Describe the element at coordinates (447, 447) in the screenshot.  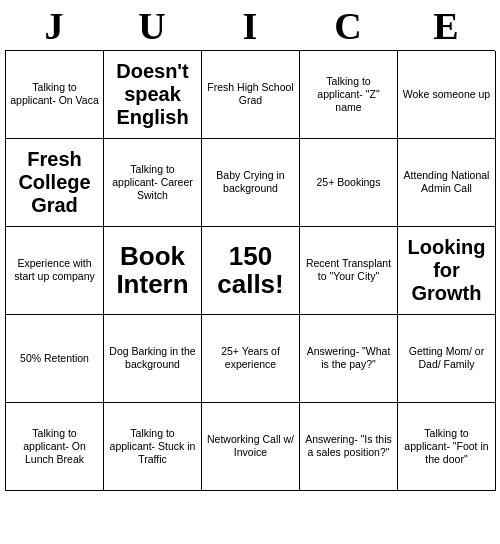
I see `bingo-cell-24: Talking to applicant- "Foot in the door"` at that location.